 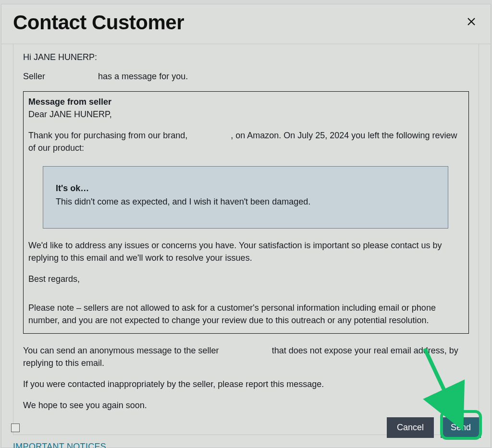 I want to click on modal-title: Contact Customer, so click(x=98, y=23).